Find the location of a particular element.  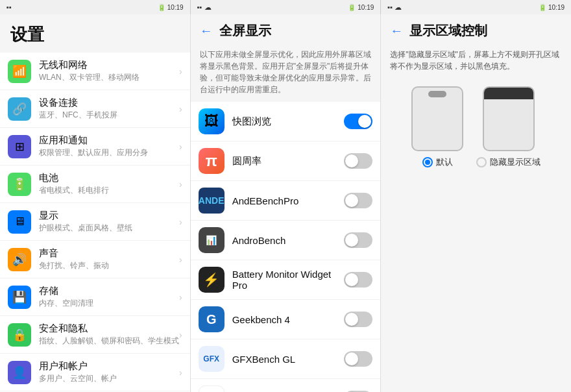

app-item-gplay: ✦ Google Play 服务 is located at coordinates (286, 386).